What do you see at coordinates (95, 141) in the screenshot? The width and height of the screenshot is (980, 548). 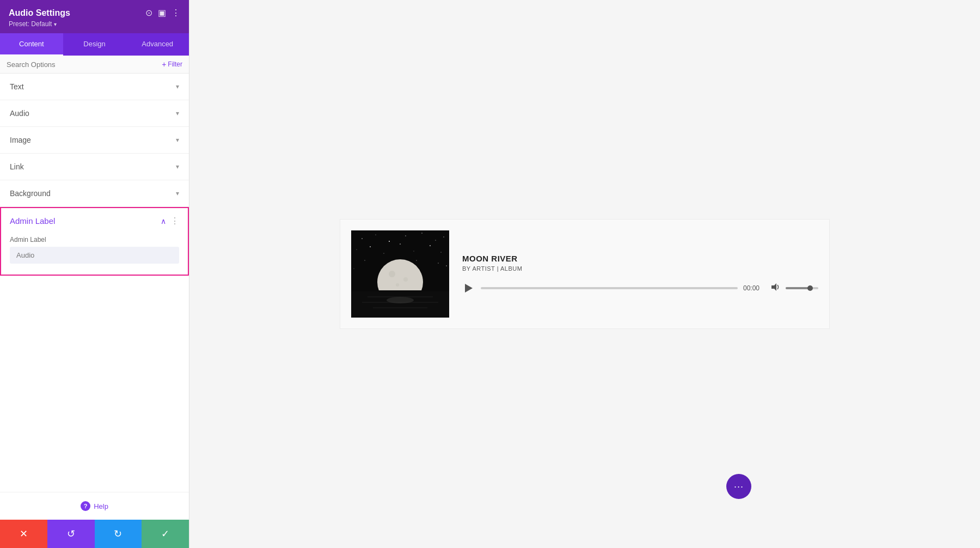 I see `accordion-image: Image ▾` at bounding box center [95, 141].